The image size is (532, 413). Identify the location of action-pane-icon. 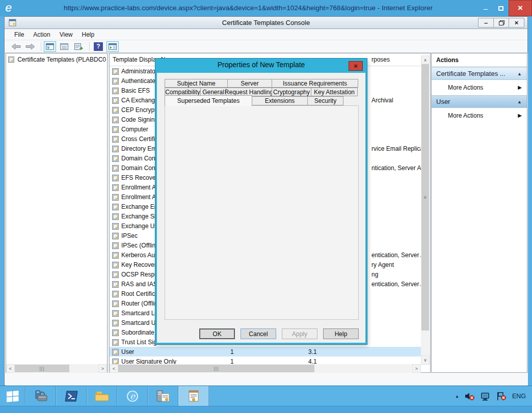
(113, 47).